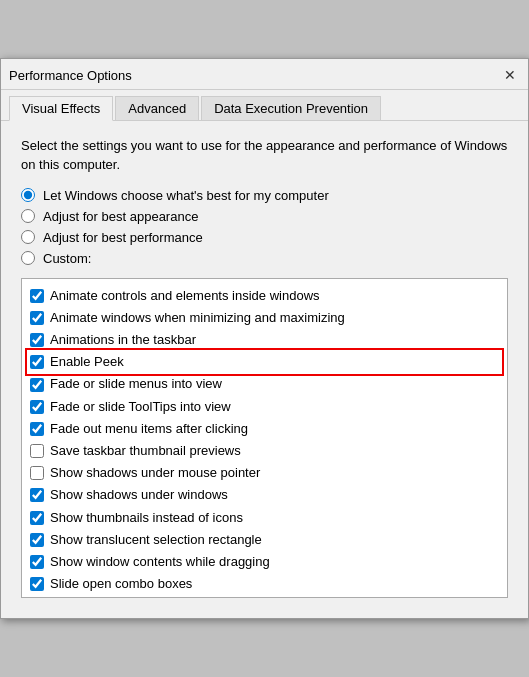 This screenshot has width=529, height=677. I want to click on checkbox-smooth-edges: Smooth edges of screen fonts, so click(264, 596).